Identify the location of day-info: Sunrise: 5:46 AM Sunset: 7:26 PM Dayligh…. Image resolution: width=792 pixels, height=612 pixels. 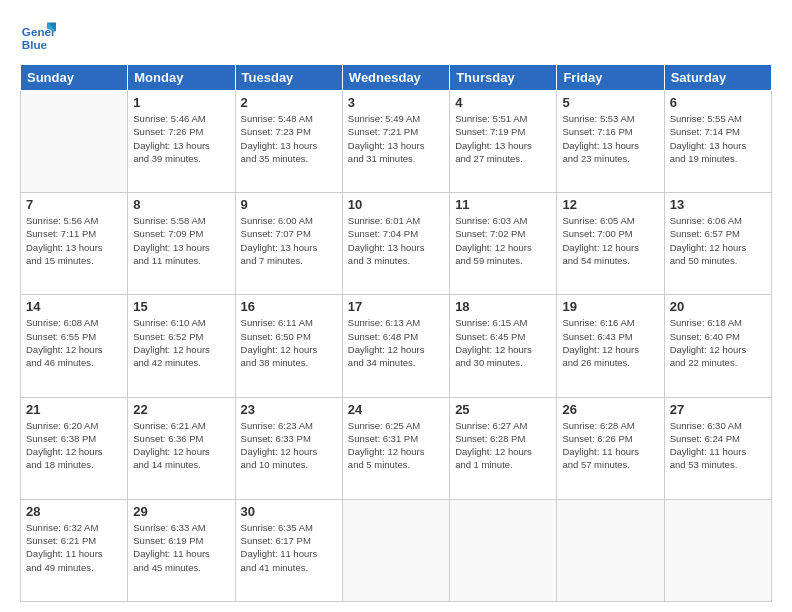
(181, 138).